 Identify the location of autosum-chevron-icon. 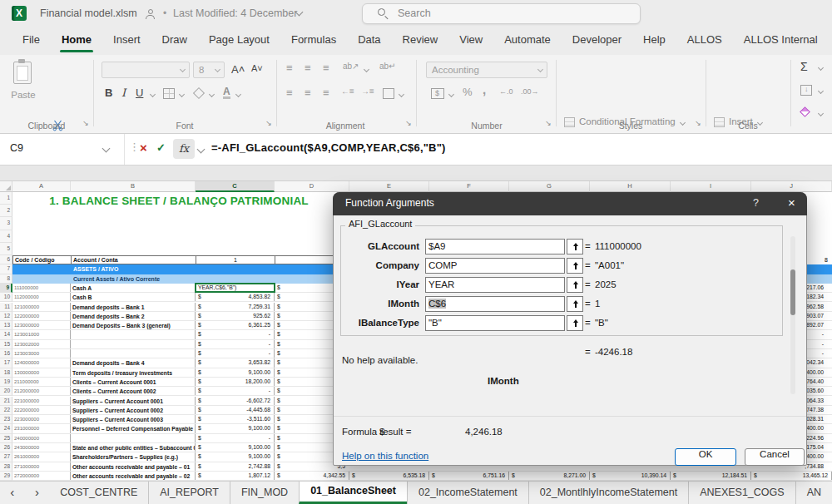
(820, 68).